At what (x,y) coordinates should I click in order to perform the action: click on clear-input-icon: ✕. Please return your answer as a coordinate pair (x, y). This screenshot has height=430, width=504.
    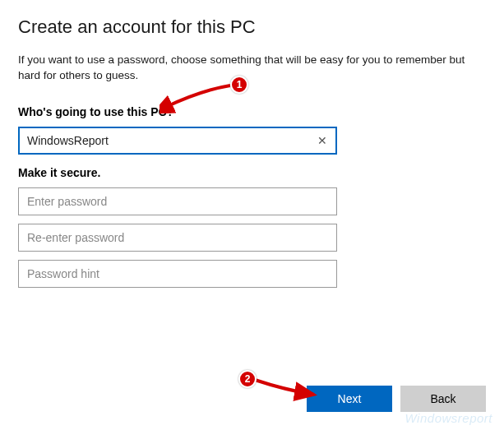
    Looking at the image, I should click on (322, 141).